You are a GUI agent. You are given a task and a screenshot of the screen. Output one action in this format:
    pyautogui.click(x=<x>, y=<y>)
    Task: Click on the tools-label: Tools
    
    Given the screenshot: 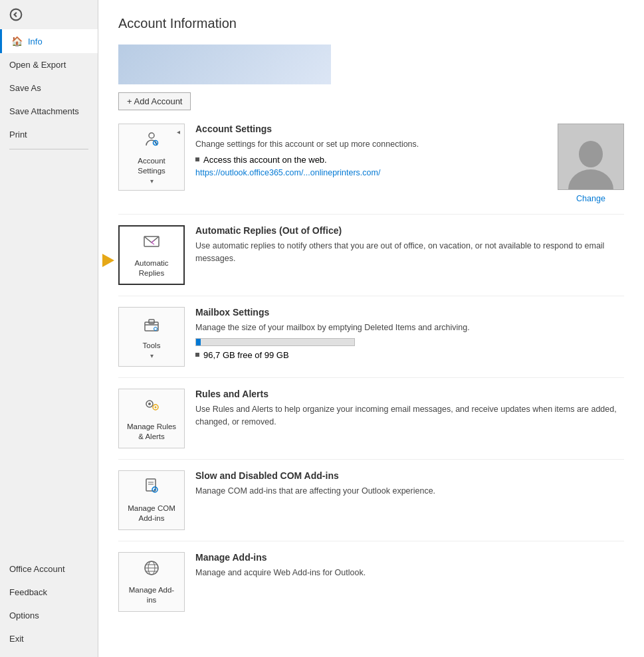 What is the action you would take?
    pyautogui.click(x=152, y=345)
    